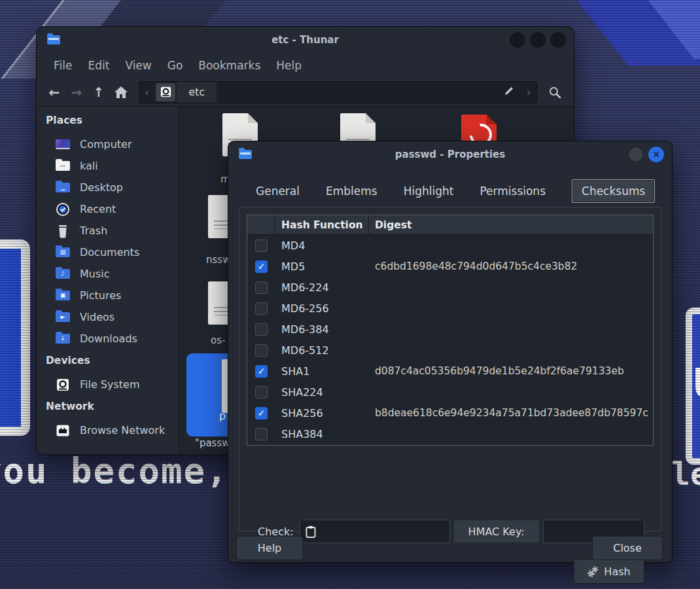 The image size is (700, 589). What do you see at coordinates (450, 308) in the screenshot?
I see `hash-row-md6-256: MD6-256` at bounding box center [450, 308].